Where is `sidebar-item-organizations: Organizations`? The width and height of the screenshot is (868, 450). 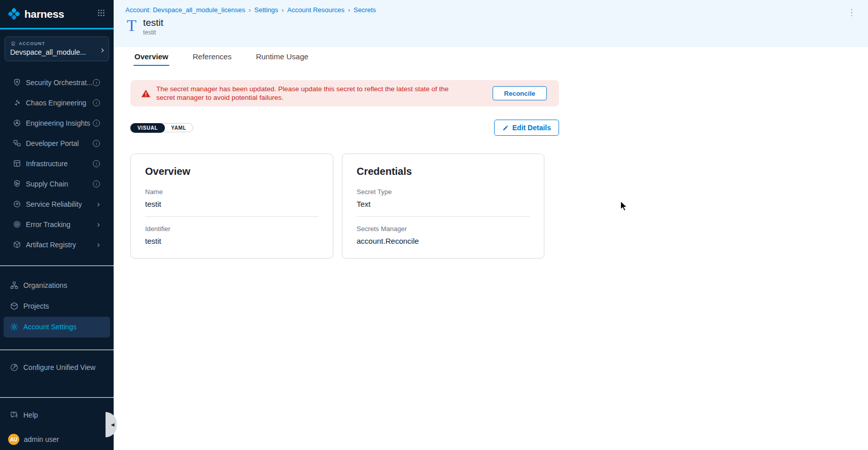
sidebar-item-organizations: Organizations is located at coordinates (57, 286).